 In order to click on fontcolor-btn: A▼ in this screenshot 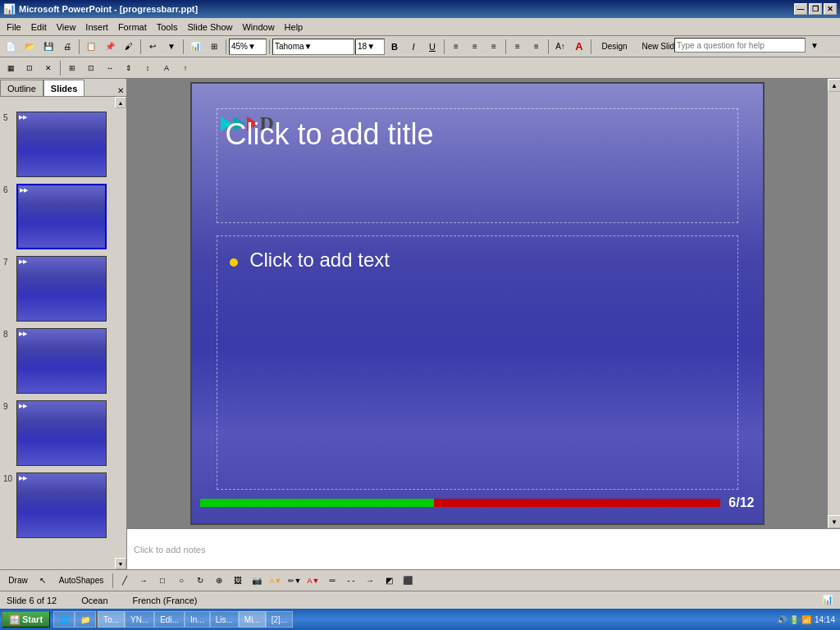, I will do `click(313, 581)`.